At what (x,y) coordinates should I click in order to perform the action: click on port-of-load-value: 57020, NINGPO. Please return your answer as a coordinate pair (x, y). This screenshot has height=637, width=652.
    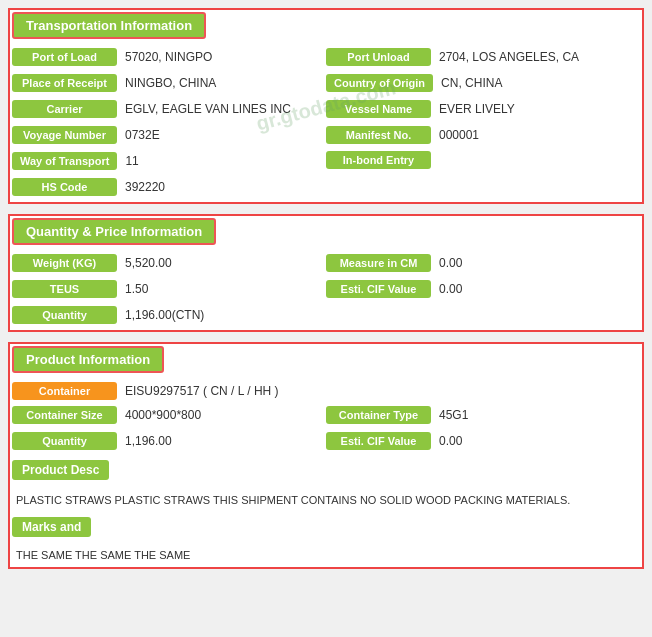
    Looking at the image, I should click on (168, 57).